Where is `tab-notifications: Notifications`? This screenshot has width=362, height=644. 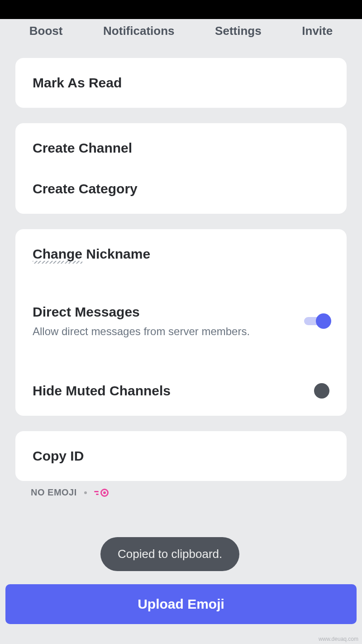
tab-notifications: Notifications is located at coordinates (138, 31).